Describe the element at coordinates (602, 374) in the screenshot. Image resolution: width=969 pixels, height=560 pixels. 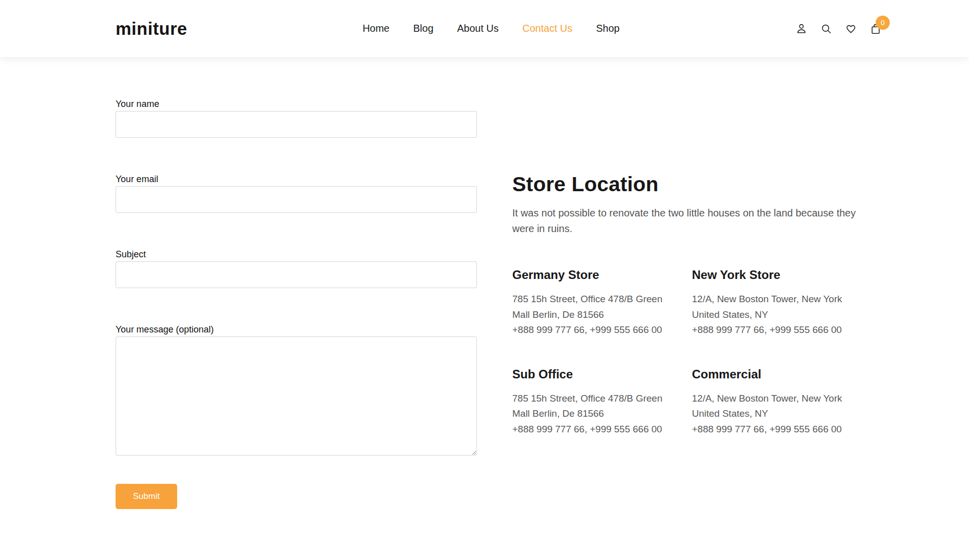
I see `store-name: Sub Office` at that location.